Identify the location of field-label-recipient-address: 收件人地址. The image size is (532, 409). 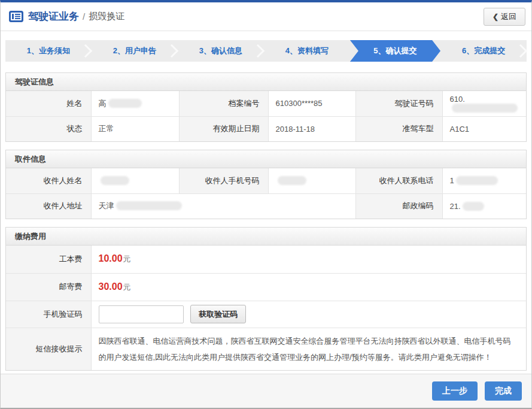
(48, 206).